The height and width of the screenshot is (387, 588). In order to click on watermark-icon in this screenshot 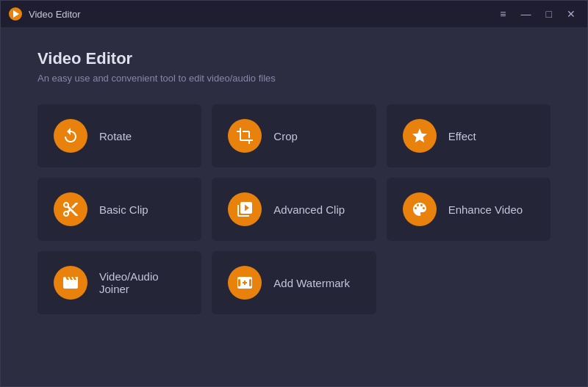, I will do `click(245, 283)`.